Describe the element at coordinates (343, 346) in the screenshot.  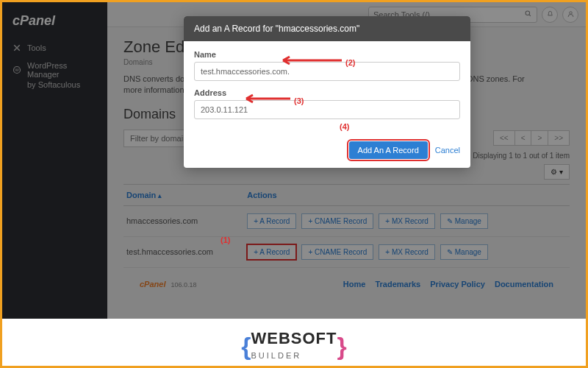
I see `brace-right-icon: }` at that location.